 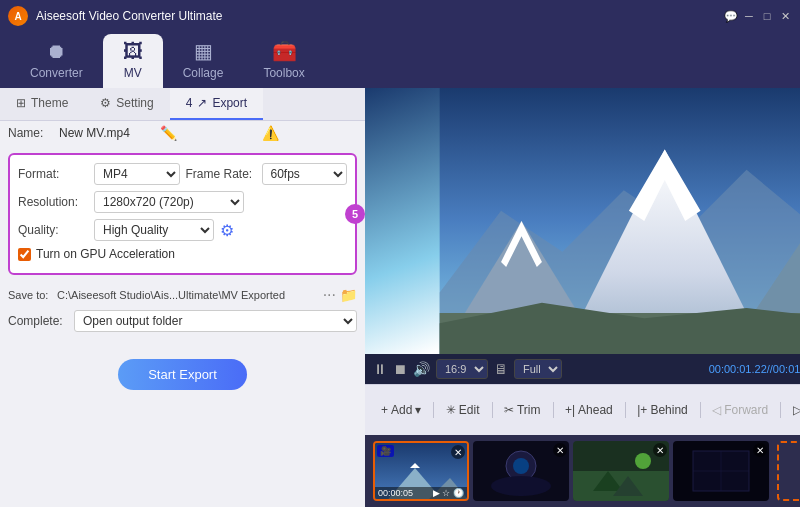 What do you see at coordinates (30, 133) in the screenshot?
I see `name-label: Name:` at bounding box center [30, 133].